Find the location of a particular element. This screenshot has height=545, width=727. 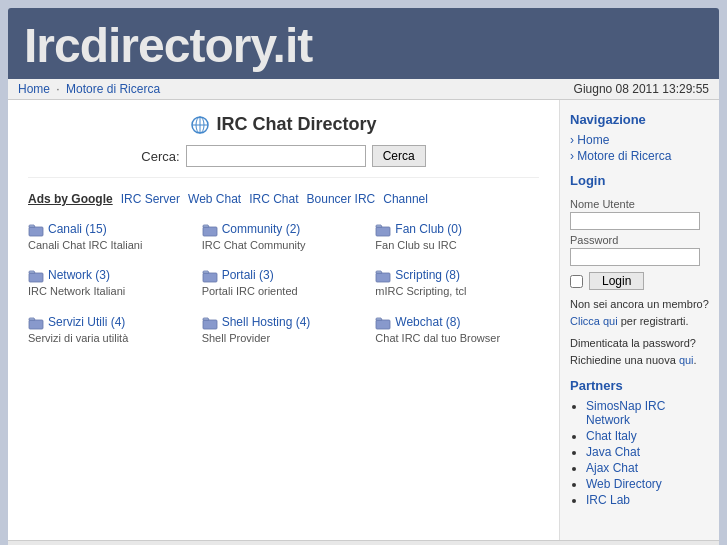

partner-link: Web Directory is located at coordinates (624, 484).